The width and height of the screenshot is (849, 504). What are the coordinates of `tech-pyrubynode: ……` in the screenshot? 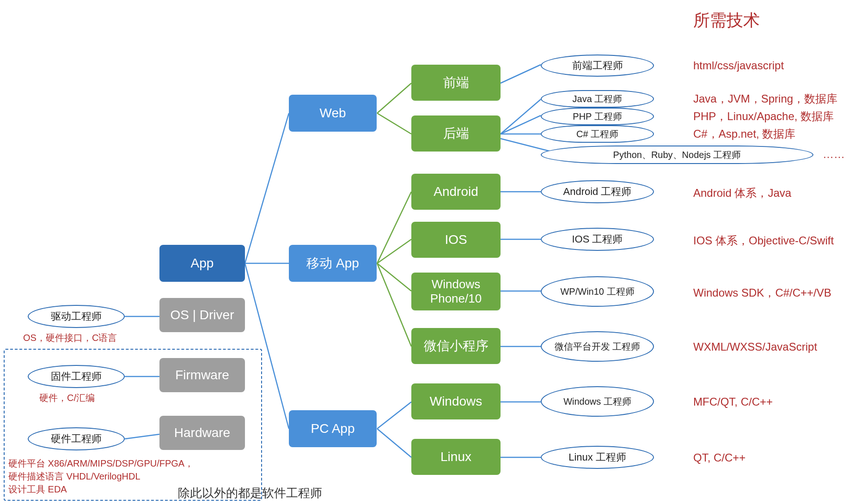 It's located at (834, 154).